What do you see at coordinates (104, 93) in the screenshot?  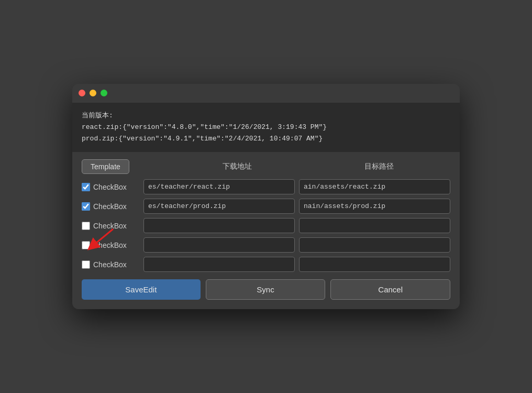 I see `maximize-button` at bounding box center [104, 93].